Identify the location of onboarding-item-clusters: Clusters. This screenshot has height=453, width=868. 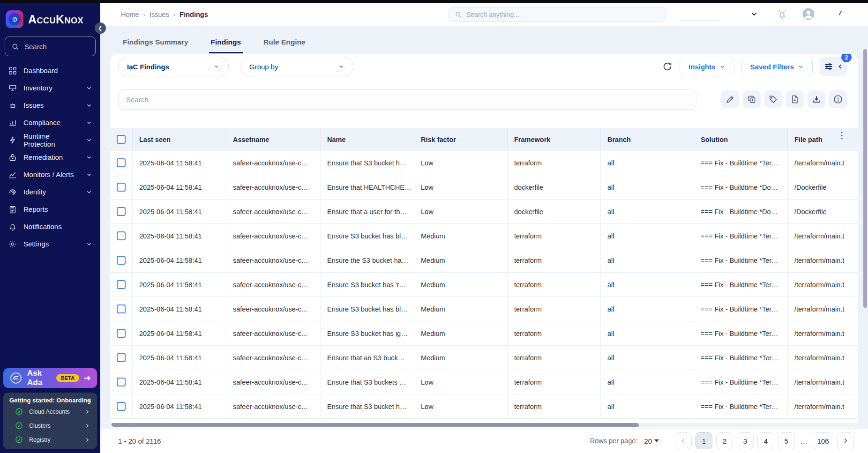
(50, 425).